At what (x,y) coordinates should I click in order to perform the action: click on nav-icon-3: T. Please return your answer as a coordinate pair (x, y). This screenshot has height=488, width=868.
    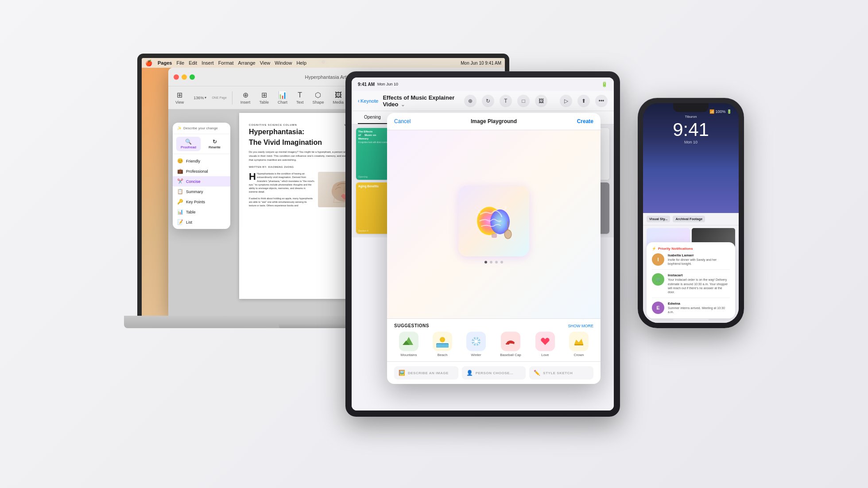
    Looking at the image, I should click on (506, 101).